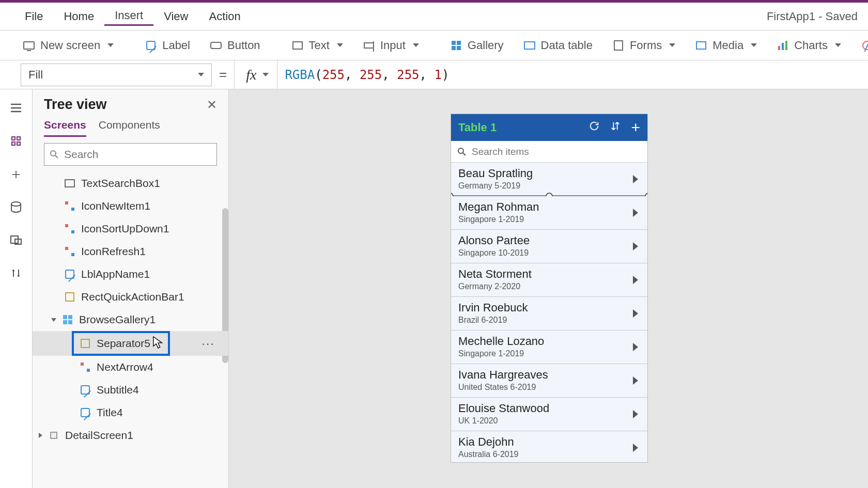 The image size is (868, 488). Describe the element at coordinates (68, 45) in the screenshot. I see `new-screen-button: New screen` at that location.